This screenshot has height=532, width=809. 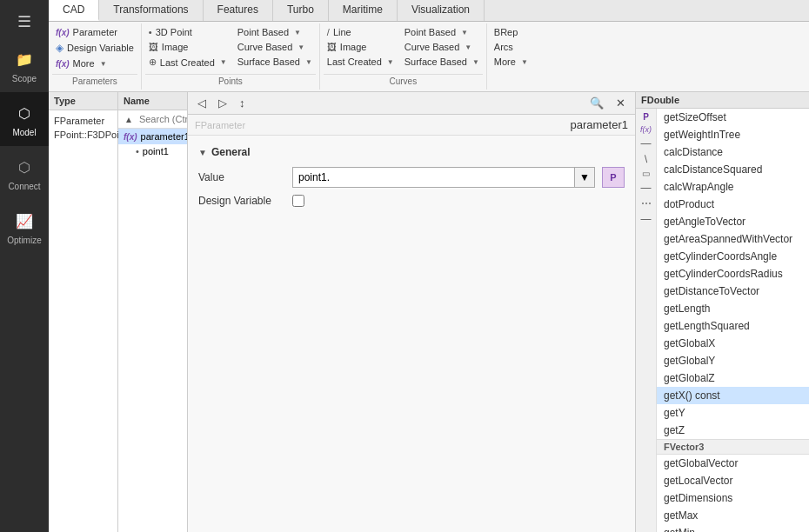 I want to click on type-f3dpoint: FPoint::F3DPoint, so click(x=84, y=135).